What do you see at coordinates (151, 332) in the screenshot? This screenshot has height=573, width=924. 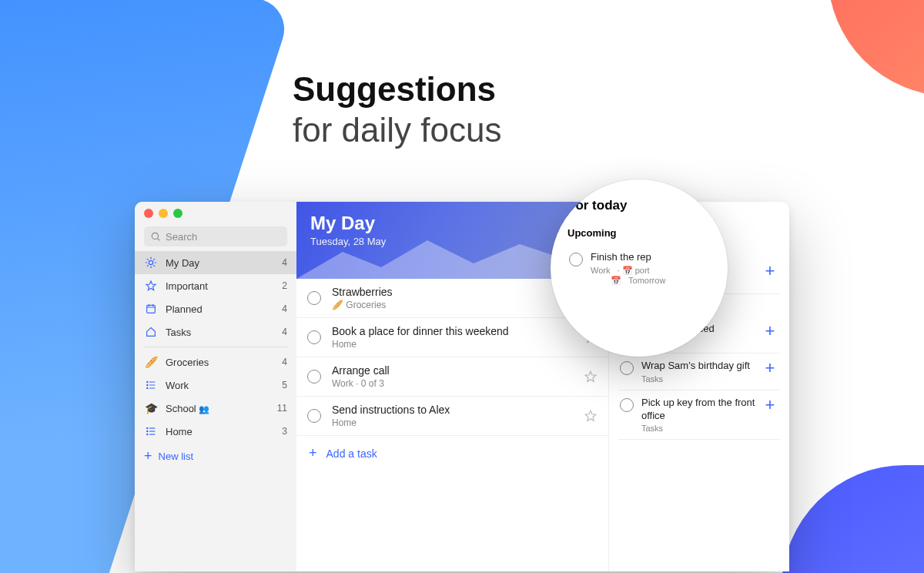 I see `home-icon` at bounding box center [151, 332].